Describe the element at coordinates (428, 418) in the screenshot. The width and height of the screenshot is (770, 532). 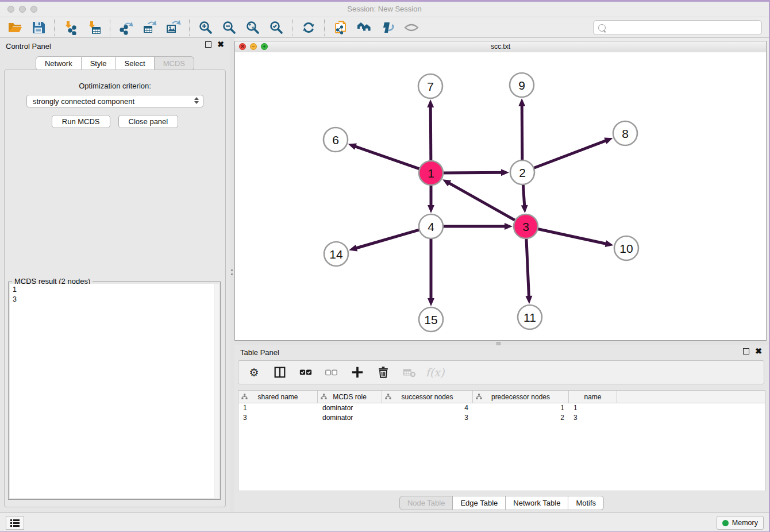
I see `cell-successor-nodes: 3` at that location.